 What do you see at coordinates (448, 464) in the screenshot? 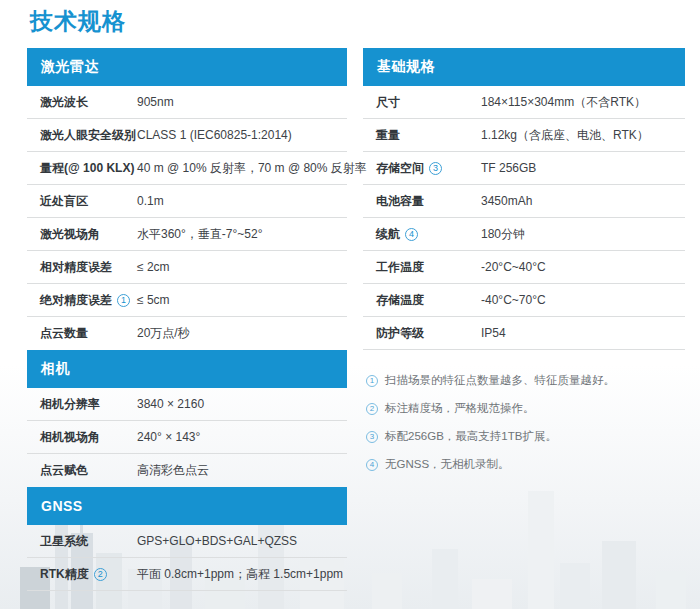
I see `footnote-text: 无GNSS，无相机录制。` at bounding box center [448, 464].